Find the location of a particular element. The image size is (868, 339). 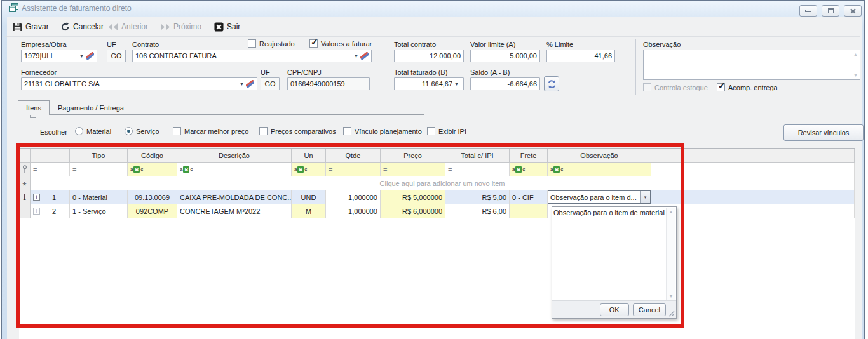

reajustado-checkbox: Reajustado is located at coordinates (271, 43).